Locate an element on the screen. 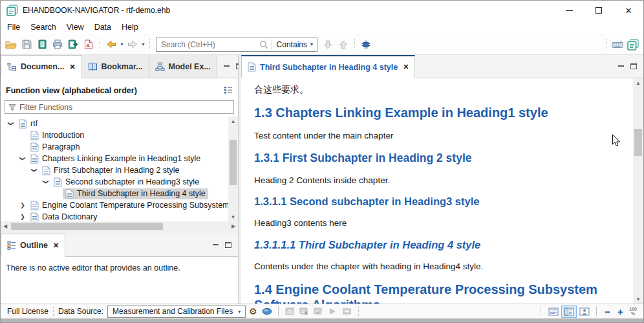  tree-item: Paragraph is located at coordinates (114, 147).